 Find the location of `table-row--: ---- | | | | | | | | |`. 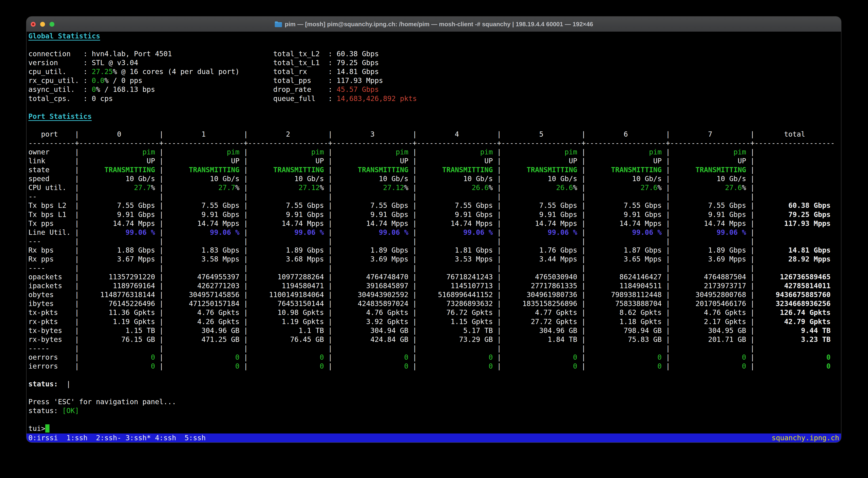

table-row--: ---- | | | | | | | | | is located at coordinates (435, 268).